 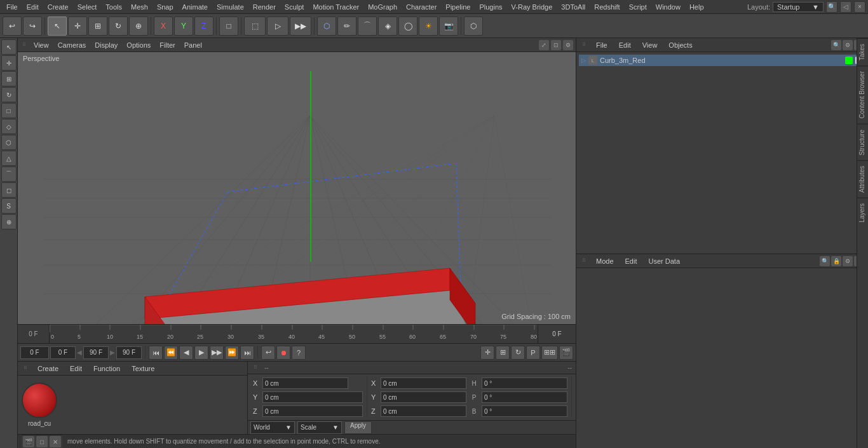 I want to click on mat-menu-create: Create, so click(x=48, y=369).